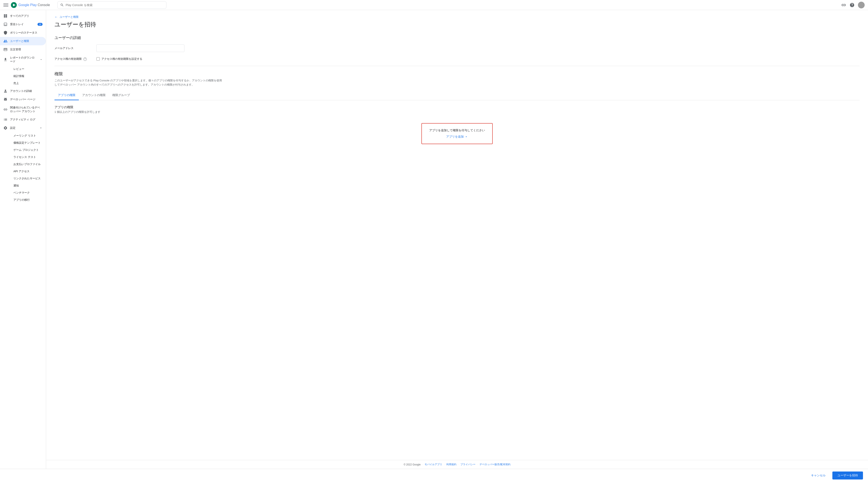  What do you see at coordinates (457, 137) in the screenshot?
I see `add-app-link: アプリを追加` at bounding box center [457, 137].